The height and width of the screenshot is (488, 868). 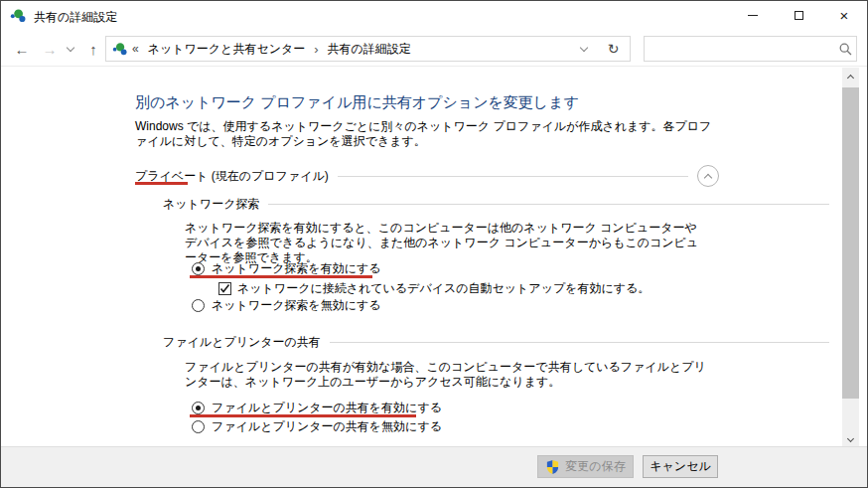 What do you see at coordinates (798, 16) in the screenshot?
I see `maximize-button` at bounding box center [798, 16].